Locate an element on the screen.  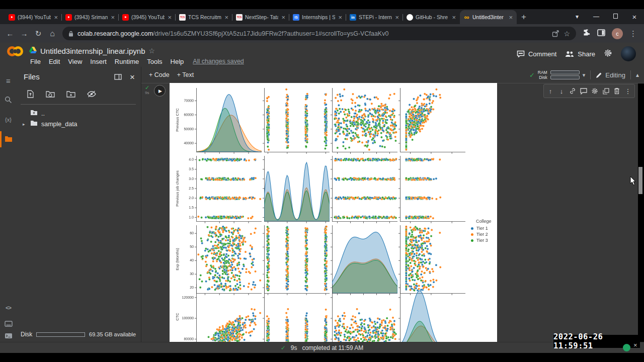
delete-cell-icon is located at coordinates (617, 91).